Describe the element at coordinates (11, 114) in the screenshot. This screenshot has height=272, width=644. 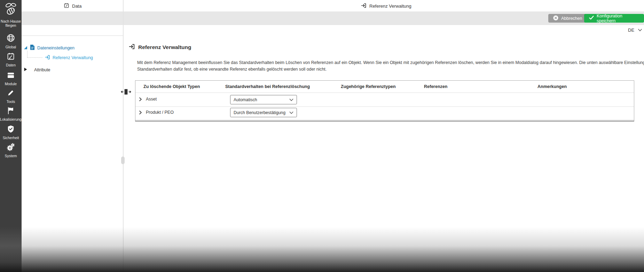
I see `sidebar-item-lokalisierung: Lokalisierung` at that location.